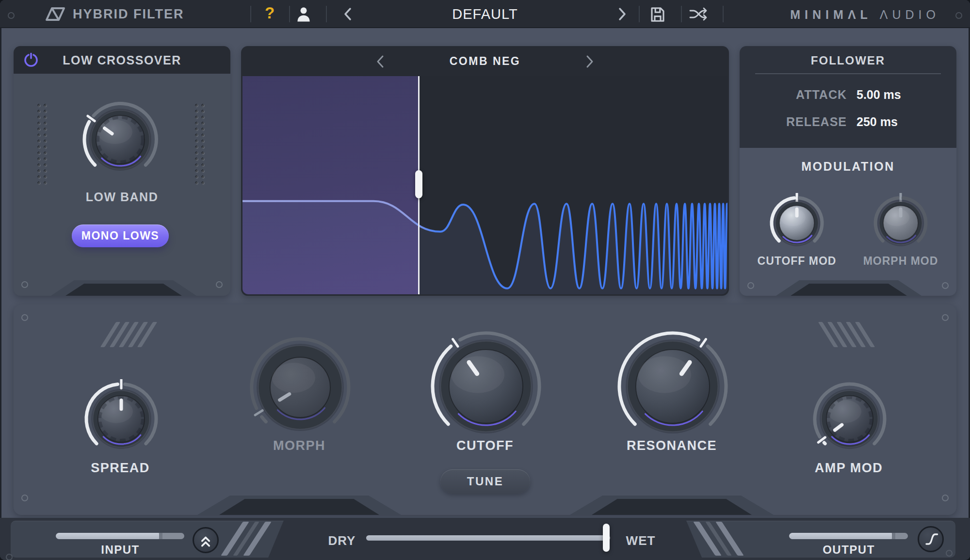 The width and height of the screenshot is (970, 560). I want to click on preset-next-icon, so click(622, 15).